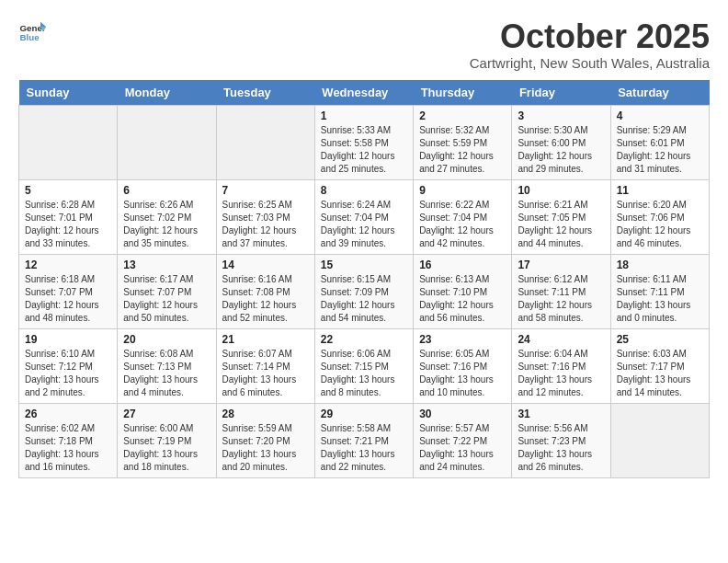  What do you see at coordinates (265, 93) in the screenshot?
I see `header-tuesday: Tuesday` at bounding box center [265, 93].